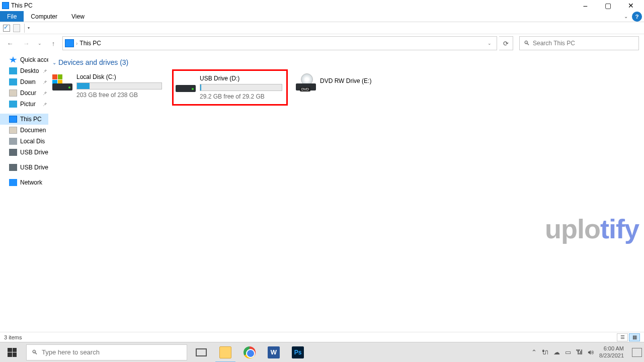 This screenshot has height=362, width=644. What do you see at coordinates (24, 60) in the screenshot?
I see `sidebar-quick-access: Quick acce` at bounding box center [24, 60].